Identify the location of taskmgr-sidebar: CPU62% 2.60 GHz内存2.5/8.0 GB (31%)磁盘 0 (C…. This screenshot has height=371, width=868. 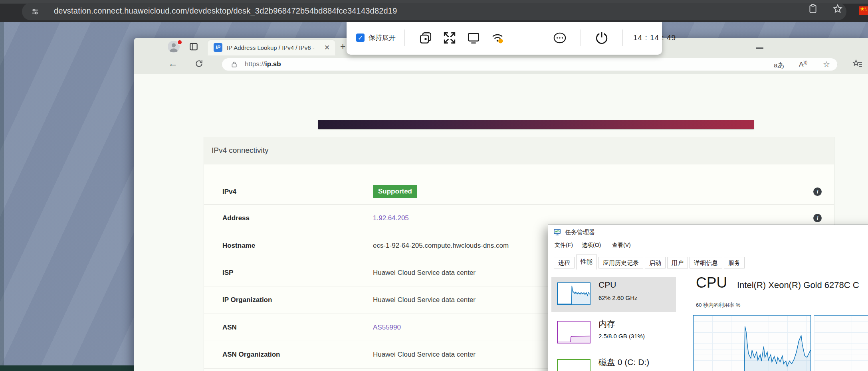
(614, 321).